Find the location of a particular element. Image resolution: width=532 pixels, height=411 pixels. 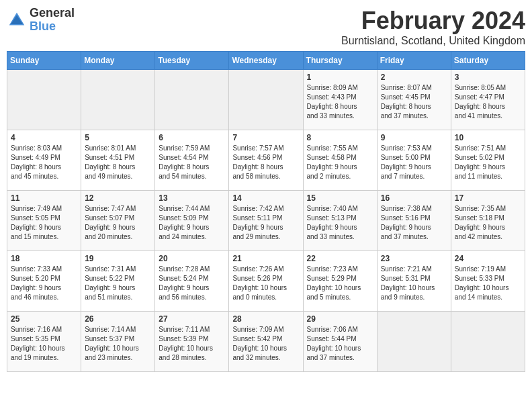

header-cell-thursday: Thursday is located at coordinates (340, 60).